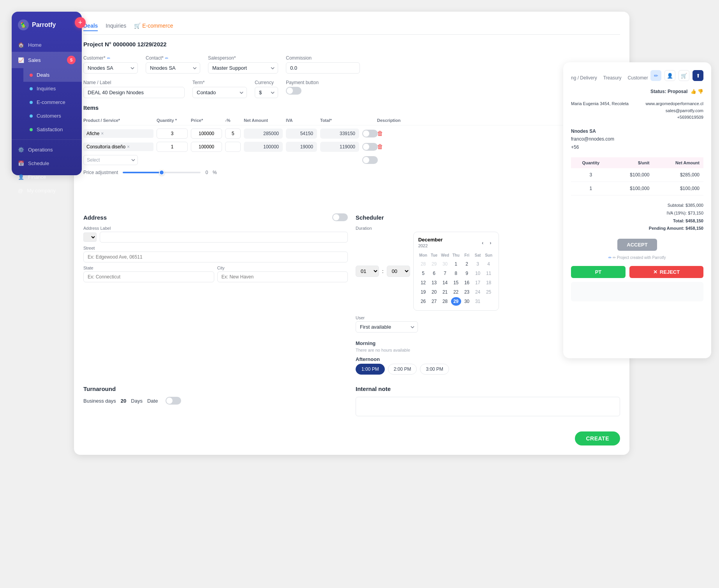 Image resolution: width=719 pixels, height=588 pixels. What do you see at coordinates (467, 264) in the screenshot?
I see `cal-day: 2` at bounding box center [467, 264].